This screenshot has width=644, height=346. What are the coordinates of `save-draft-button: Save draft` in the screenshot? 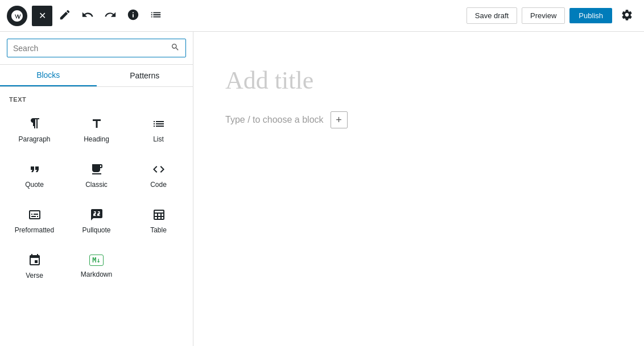 It's located at (492, 16).